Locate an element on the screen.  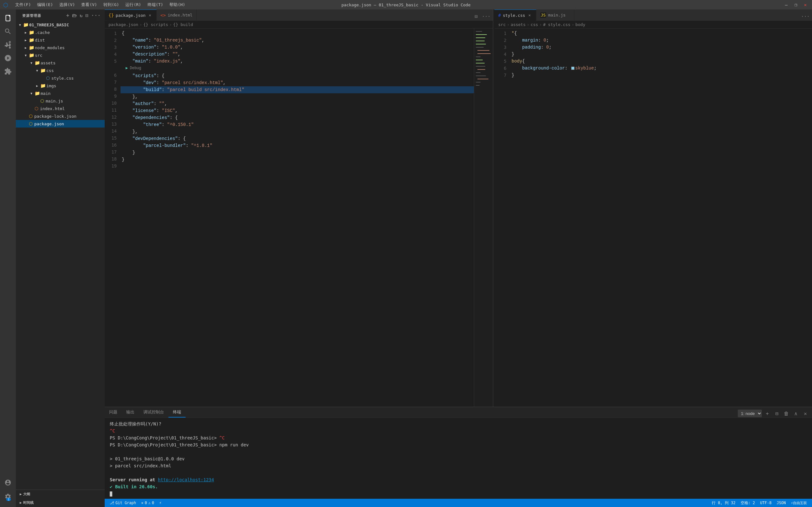
breadcrumb-package-json: package.json is located at coordinates (123, 24).